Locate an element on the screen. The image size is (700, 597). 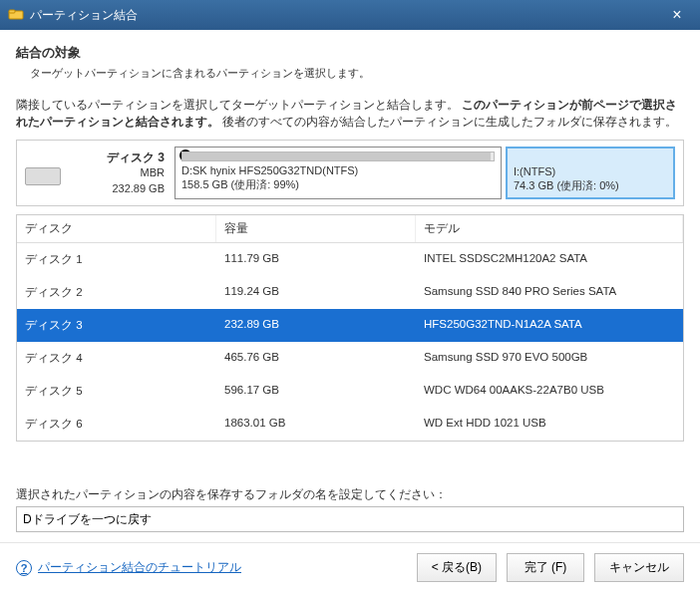
cell-disk: ディスク 6 is located at coordinates (117, 425).